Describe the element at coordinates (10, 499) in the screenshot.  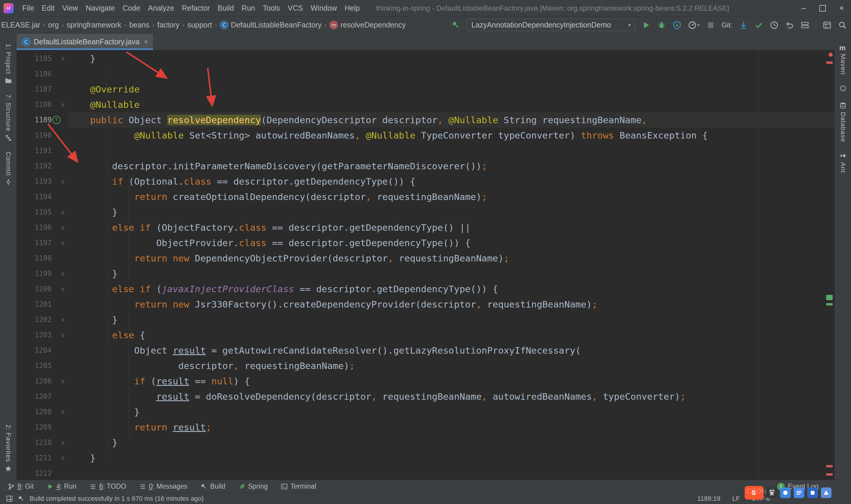
I see `toolwindow-toggle-icon` at that location.